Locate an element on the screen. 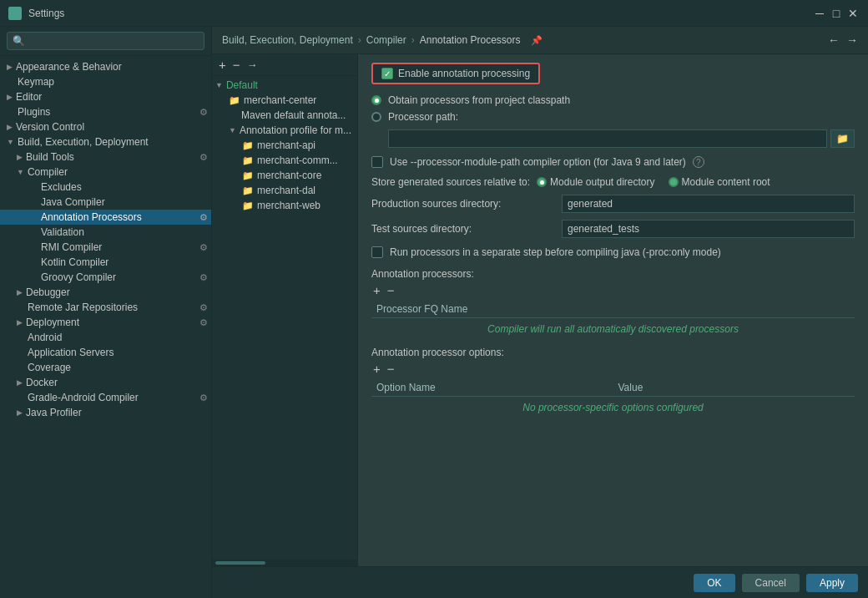  scrollbar-thumb is located at coordinates (240, 563).